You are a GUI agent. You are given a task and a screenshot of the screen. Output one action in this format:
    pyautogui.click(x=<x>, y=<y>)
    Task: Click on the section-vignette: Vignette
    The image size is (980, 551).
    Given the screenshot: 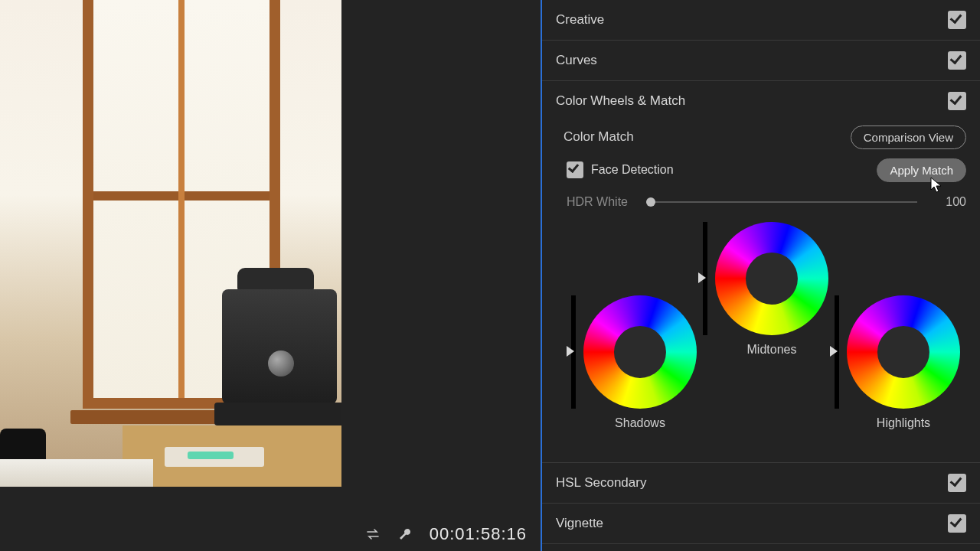 What is the action you would take?
    pyautogui.click(x=761, y=523)
    